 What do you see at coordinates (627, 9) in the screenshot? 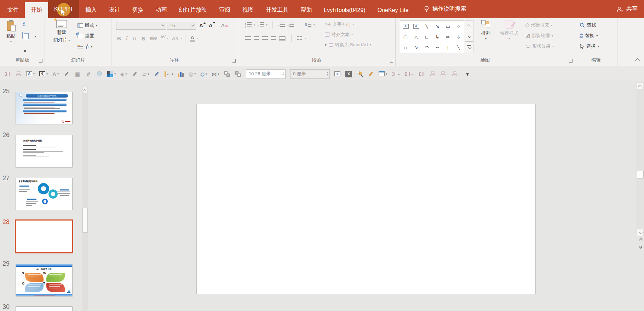
I see `share-button: 共享` at bounding box center [627, 9].